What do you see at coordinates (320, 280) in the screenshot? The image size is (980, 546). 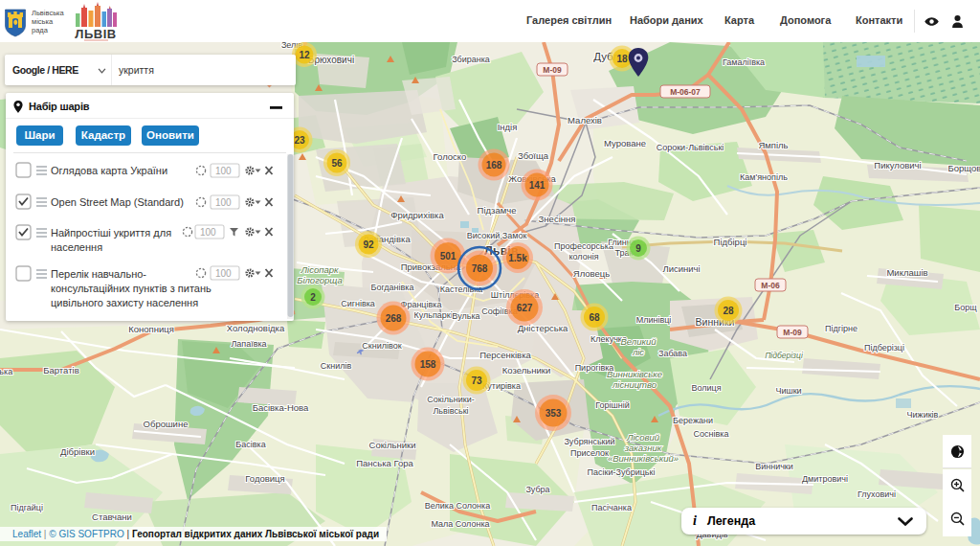 I see `svg-text: Білогорща` at bounding box center [320, 280].